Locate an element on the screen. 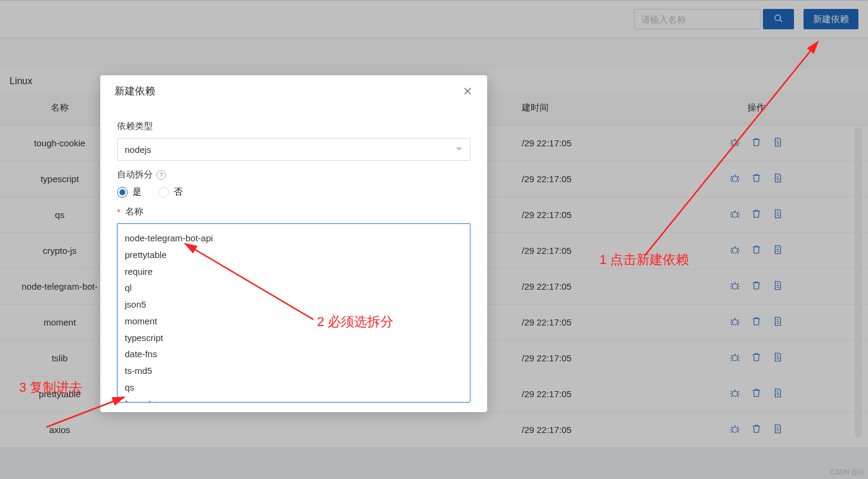  radio-dot-unchecked is located at coordinates (164, 192).